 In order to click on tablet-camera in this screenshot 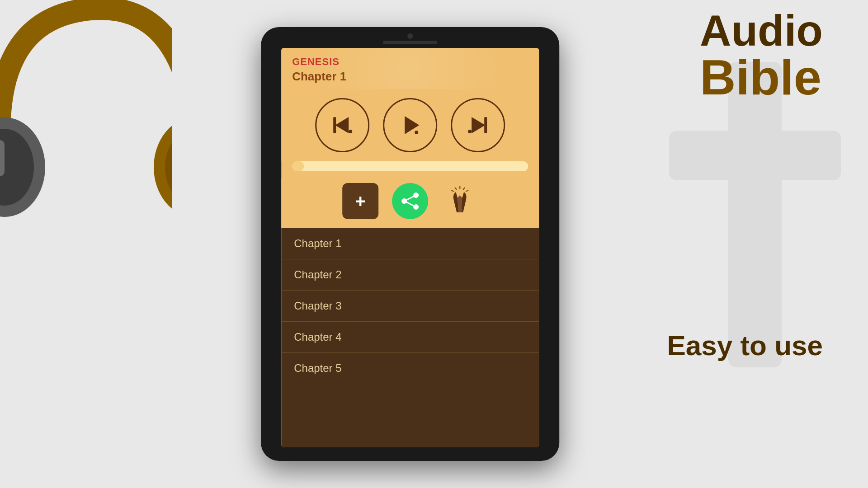, I will do `click(410, 36)`.